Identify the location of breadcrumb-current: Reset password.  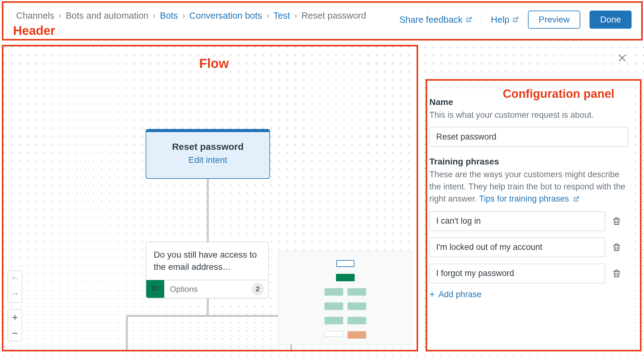
(334, 16).